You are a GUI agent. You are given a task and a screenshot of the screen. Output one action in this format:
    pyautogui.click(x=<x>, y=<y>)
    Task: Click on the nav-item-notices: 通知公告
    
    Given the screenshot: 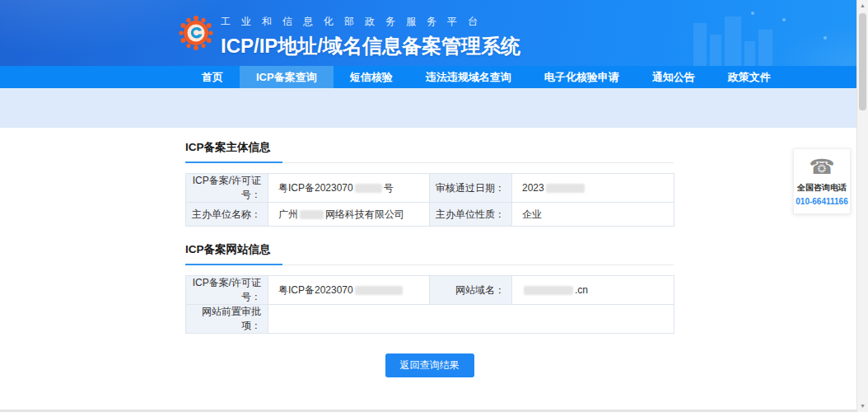 What is the action you would take?
    pyautogui.click(x=674, y=77)
    